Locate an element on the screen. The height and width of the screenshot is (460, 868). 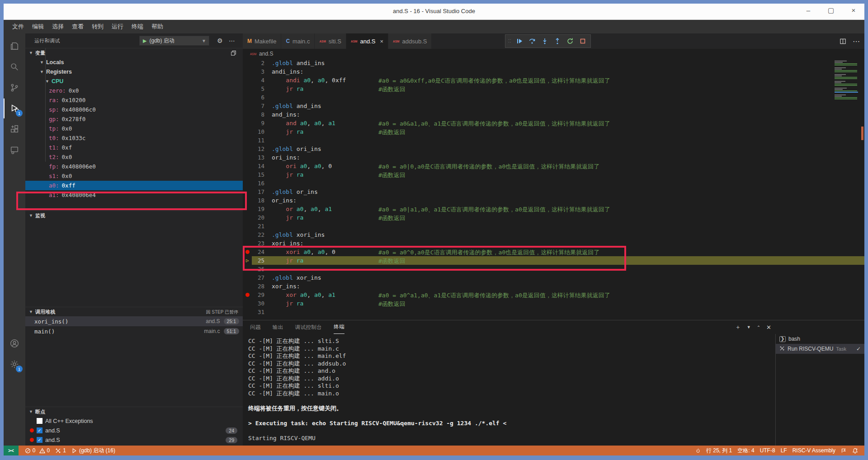
breakpoint-row-1: ✓and.S24 is located at coordinates (134, 430).